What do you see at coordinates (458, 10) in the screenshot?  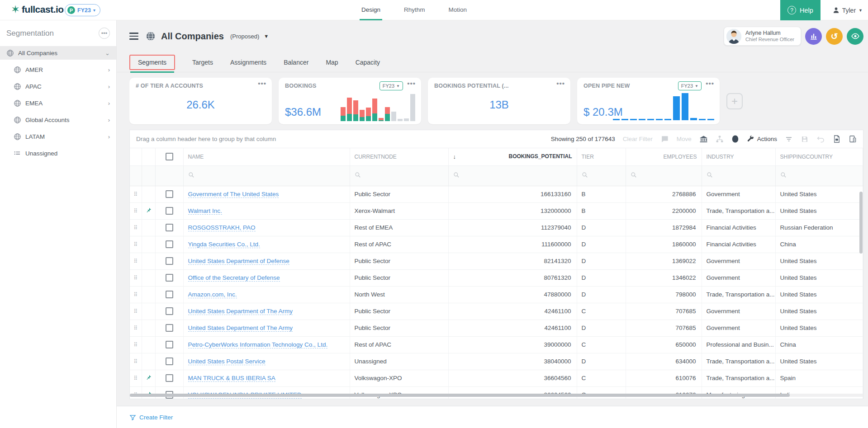 I see `nav-tab-motion: Motion` at bounding box center [458, 10].